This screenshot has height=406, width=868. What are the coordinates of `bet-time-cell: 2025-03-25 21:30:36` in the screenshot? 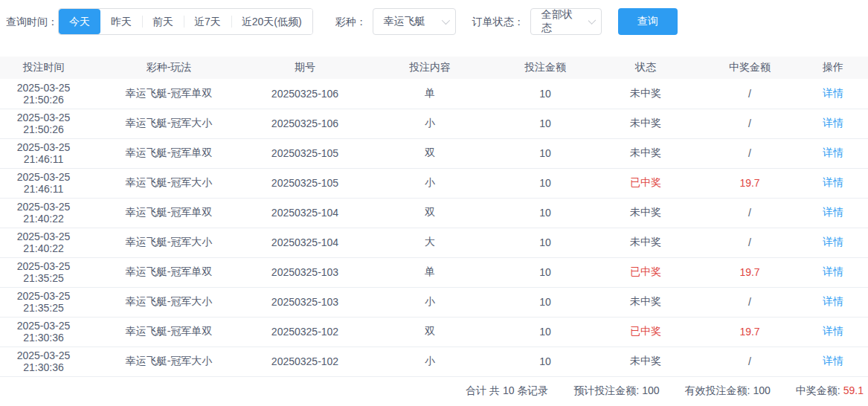 It's located at (43, 361).